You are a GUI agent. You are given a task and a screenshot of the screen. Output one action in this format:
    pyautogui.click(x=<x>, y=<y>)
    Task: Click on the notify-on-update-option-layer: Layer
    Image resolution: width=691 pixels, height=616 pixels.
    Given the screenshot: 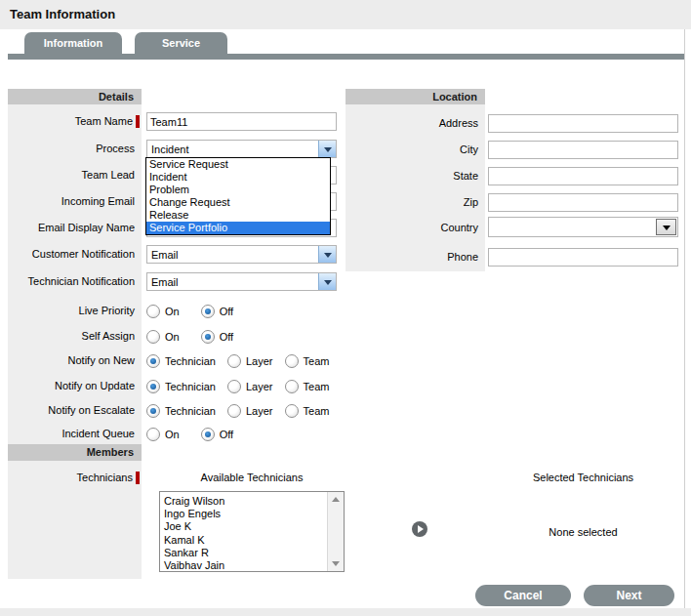 What is the action you would take?
    pyautogui.click(x=250, y=387)
    